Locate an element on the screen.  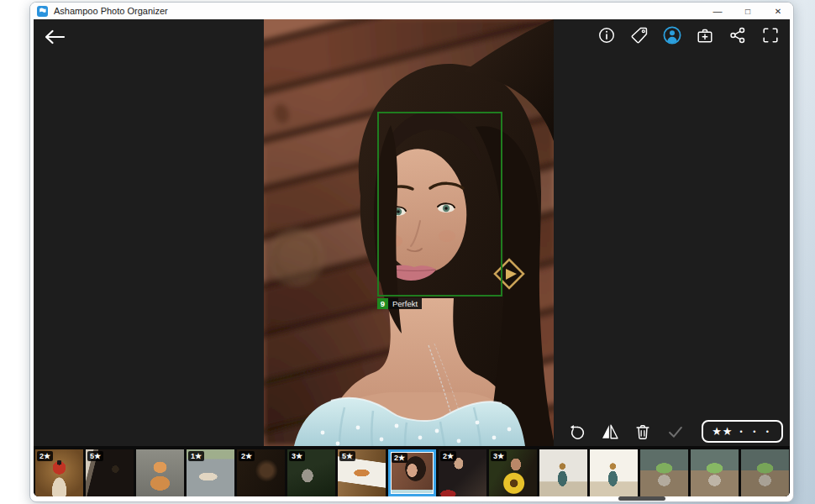
filmstrip-scrollbar is located at coordinates (642, 499).